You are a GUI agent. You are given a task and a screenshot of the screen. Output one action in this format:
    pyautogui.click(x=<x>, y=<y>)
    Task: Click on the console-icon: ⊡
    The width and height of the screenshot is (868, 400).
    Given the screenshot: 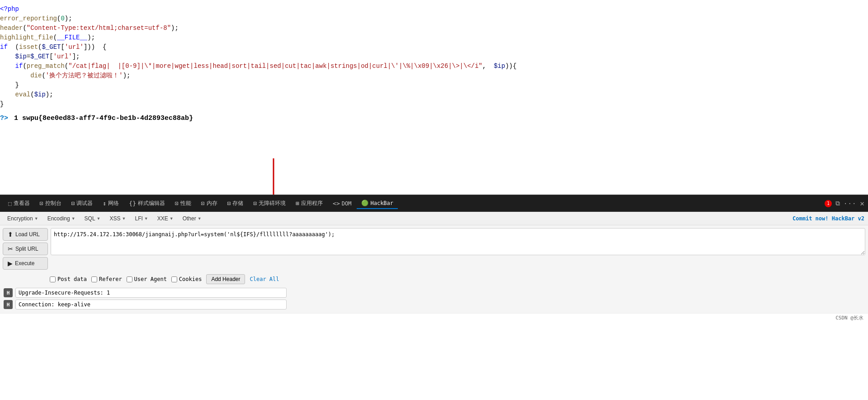 What is the action you would take?
    pyautogui.click(x=42, y=204)
    